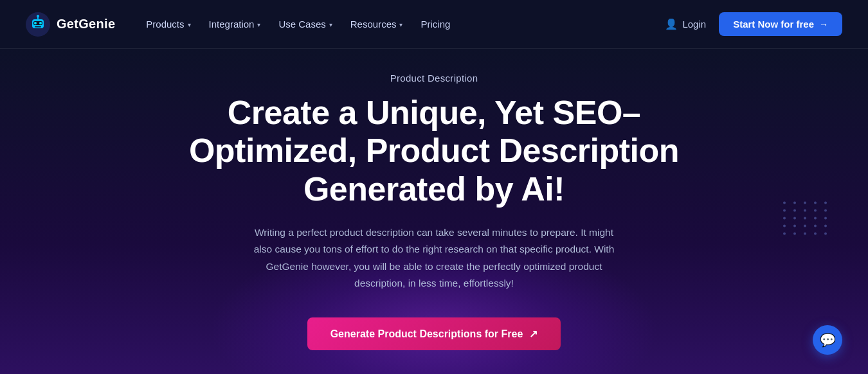  What do you see at coordinates (165, 24) in the screenshot?
I see `nav-label-products: Products` at bounding box center [165, 24].